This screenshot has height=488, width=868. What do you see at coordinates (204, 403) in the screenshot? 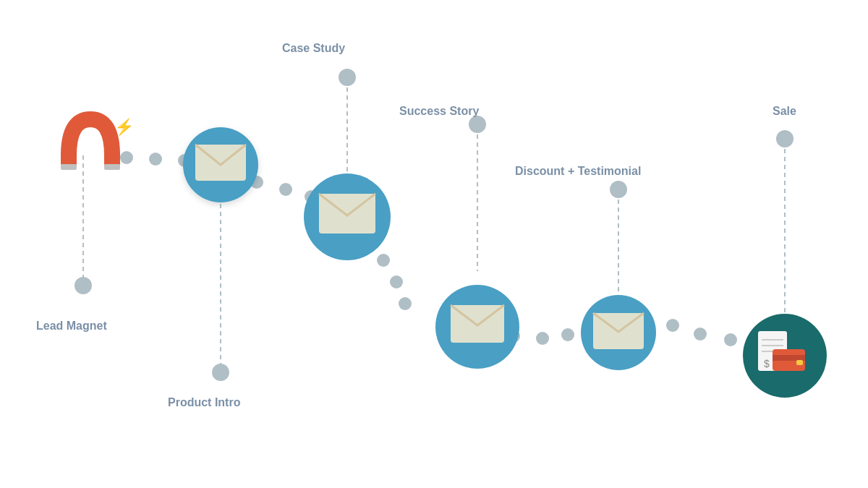
I see `product-intro-label: Product Intro` at bounding box center [204, 403].